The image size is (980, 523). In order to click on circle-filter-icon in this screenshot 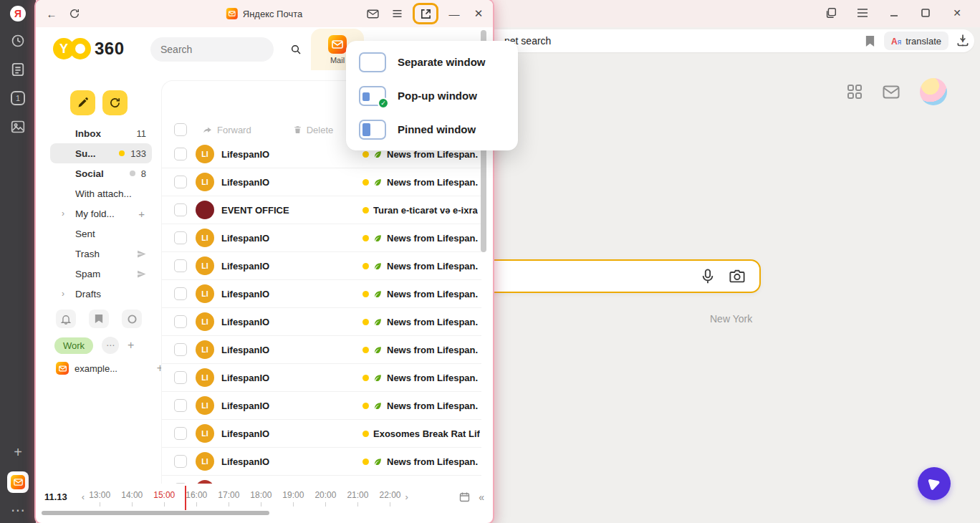, I will do `click(132, 319)`.